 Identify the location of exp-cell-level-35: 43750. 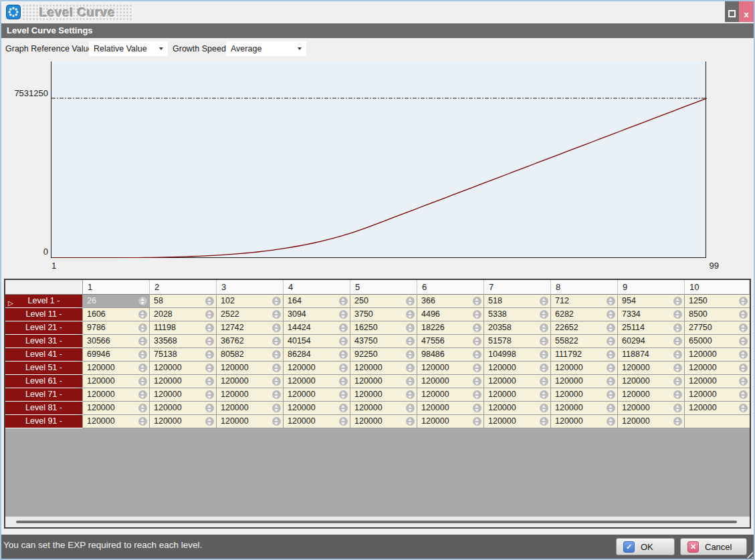
(384, 341).